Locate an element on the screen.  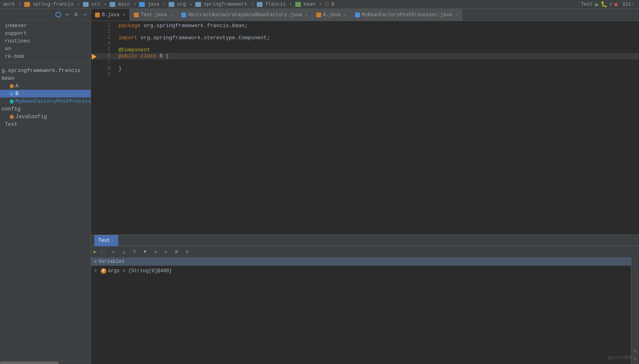
line-content-8: } is located at coordinates (377, 69).